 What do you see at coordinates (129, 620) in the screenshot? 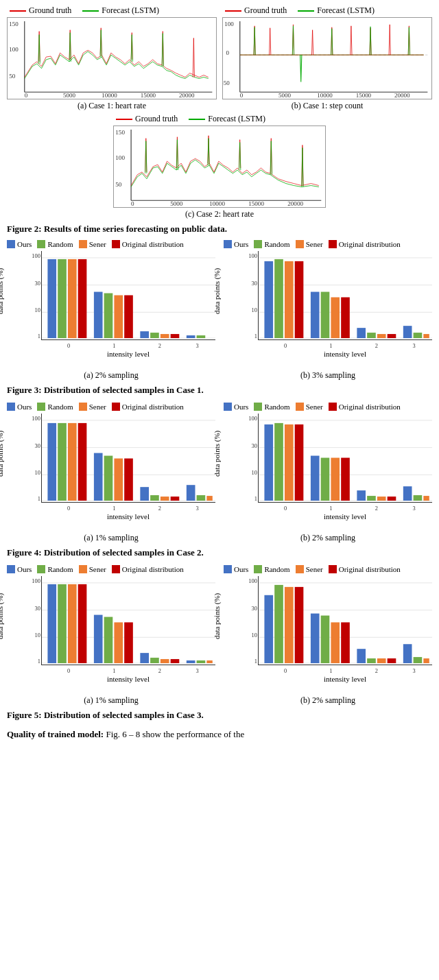
I see `fig5a-svg: 1 10 30 100 0` at bounding box center [129, 620].